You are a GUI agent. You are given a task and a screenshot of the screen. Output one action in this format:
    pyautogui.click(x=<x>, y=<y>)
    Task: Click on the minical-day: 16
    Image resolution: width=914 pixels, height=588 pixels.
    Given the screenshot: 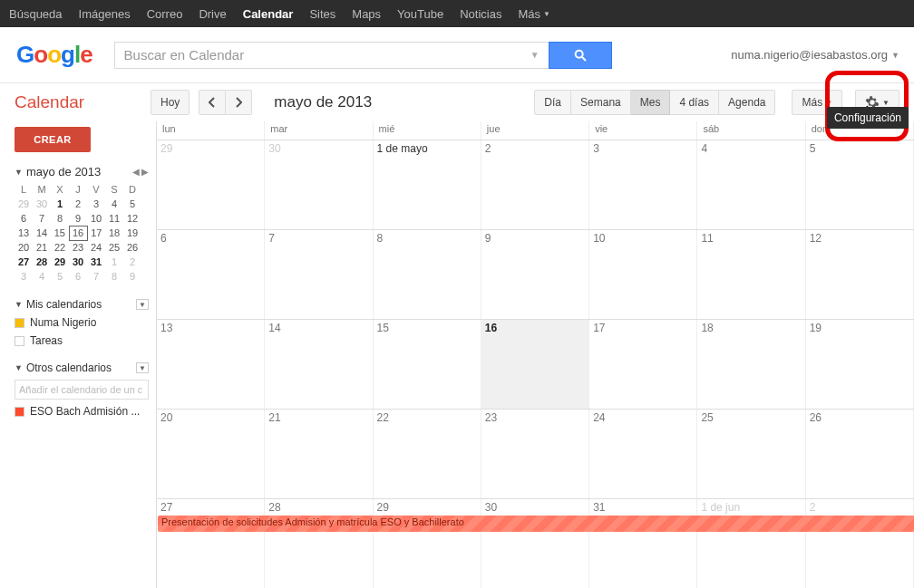 What is the action you would take?
    pyautogui.click(x=78, y=233)
    